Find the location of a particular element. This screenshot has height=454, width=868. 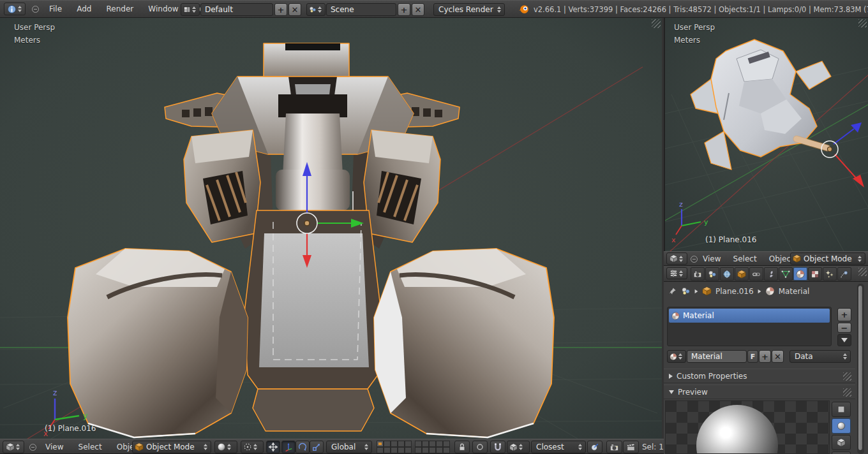

material-slot-item: Material is located at coordinates (749, 316).